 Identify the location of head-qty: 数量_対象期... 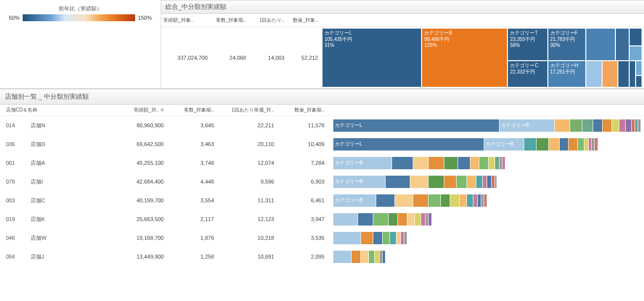
(305, 110).